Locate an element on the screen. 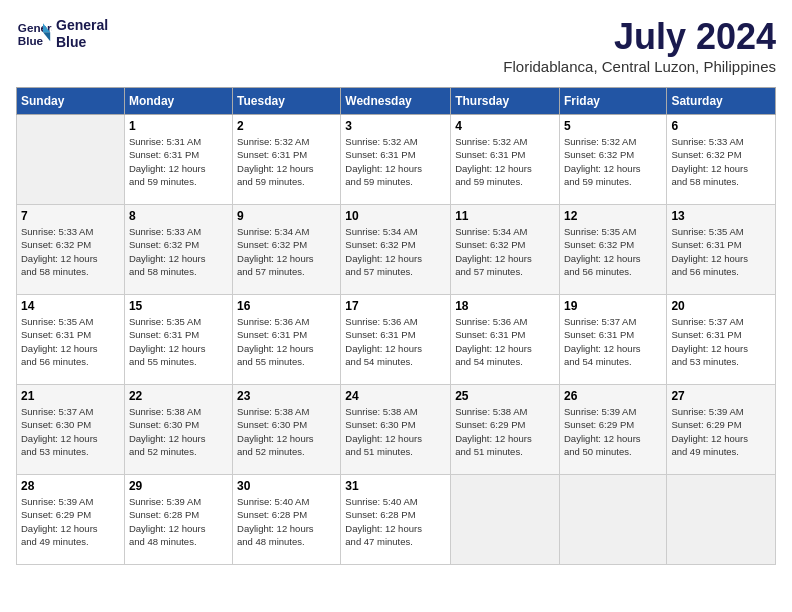 The image size is (792, 612). day-number: 30 is located at coordinates (286, 486).